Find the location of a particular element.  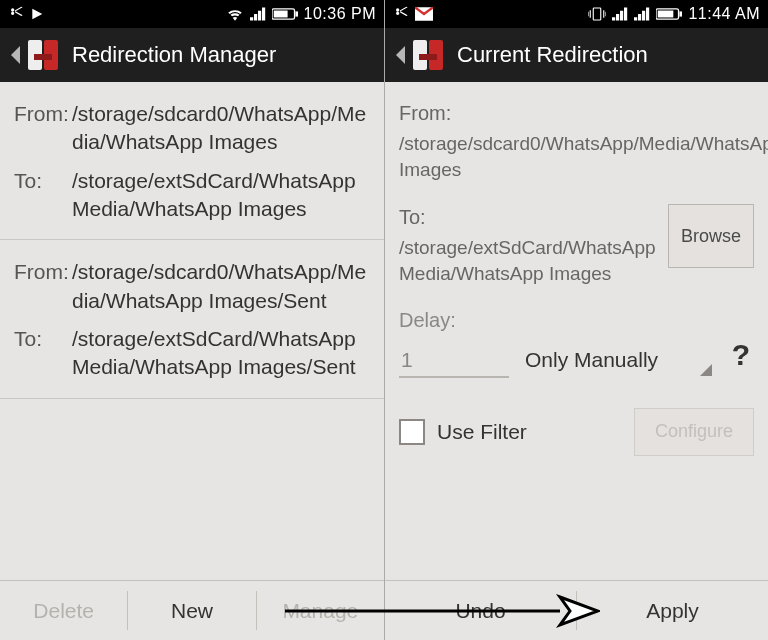

gmail-icon is located at coordinates (424, 14).